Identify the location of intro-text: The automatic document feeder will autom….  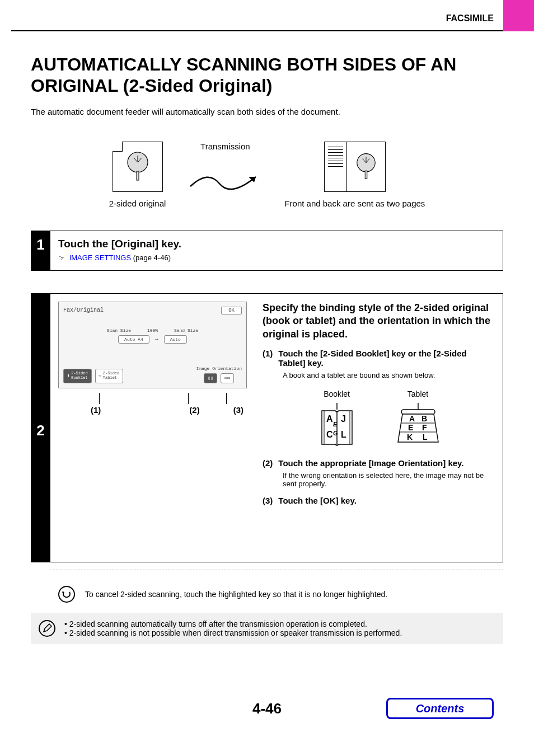
(267, 112).